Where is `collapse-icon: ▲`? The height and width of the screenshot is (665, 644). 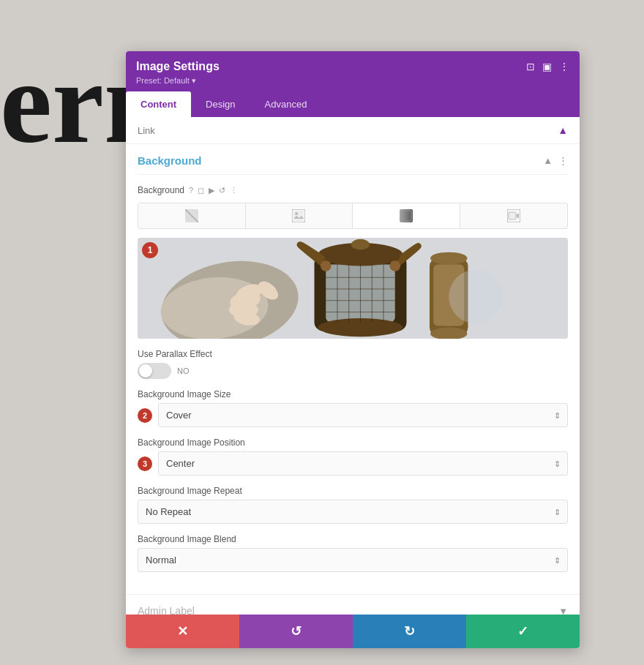 collapse-icon: ▲ is located at coordinates (547, 161).